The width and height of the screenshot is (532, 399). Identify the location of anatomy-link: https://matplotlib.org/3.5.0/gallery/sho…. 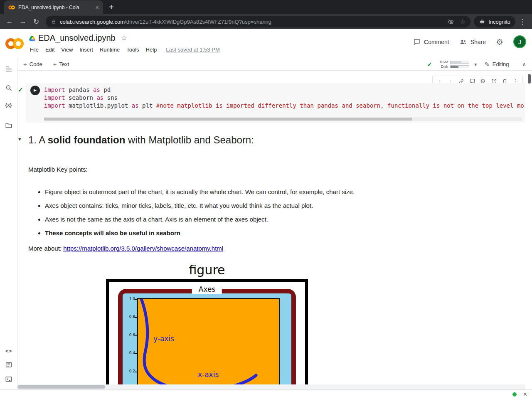
(143, 249).